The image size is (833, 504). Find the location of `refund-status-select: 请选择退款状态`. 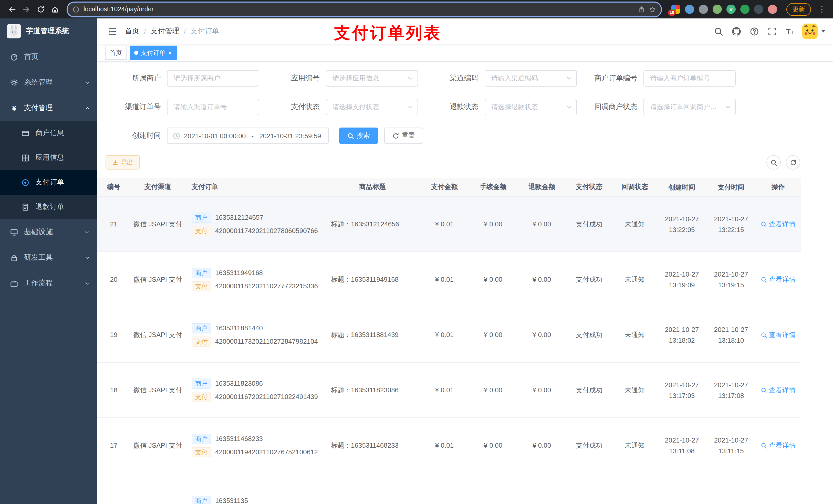

refund-status-select: 请选择退款状态 is located at coordinates (531, 107).